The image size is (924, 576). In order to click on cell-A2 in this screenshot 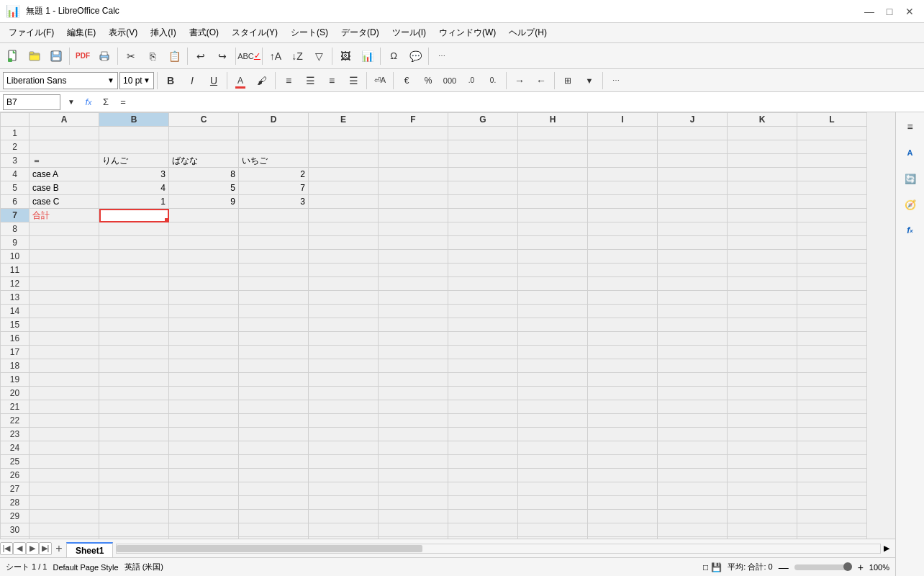, I will do `click(65, 147)`.